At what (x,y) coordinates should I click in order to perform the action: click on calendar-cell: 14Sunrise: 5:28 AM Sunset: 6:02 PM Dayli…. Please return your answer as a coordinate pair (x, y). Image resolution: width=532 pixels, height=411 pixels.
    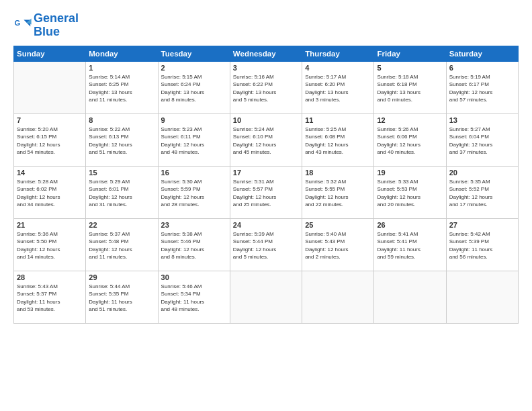
    Looking at the image, I should click on (50, 192).